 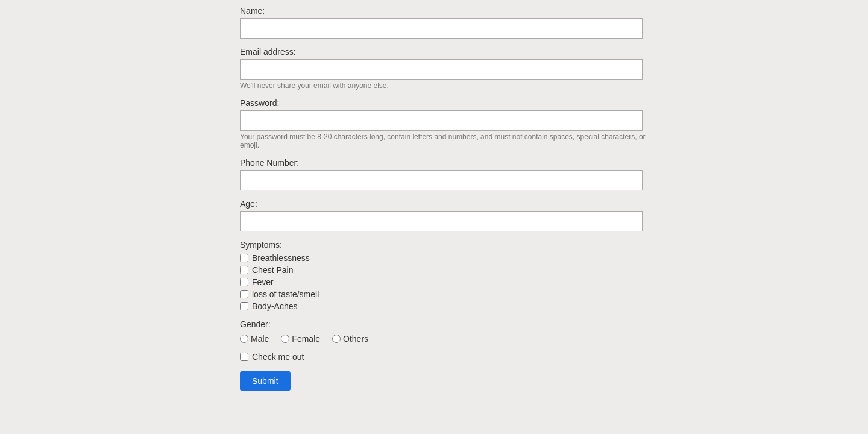 What do you see at coordinates (451, 69) in the screenshot?
I see `email-field-group: Email address: We'll never share your em…` at bounding box center [451, 69].